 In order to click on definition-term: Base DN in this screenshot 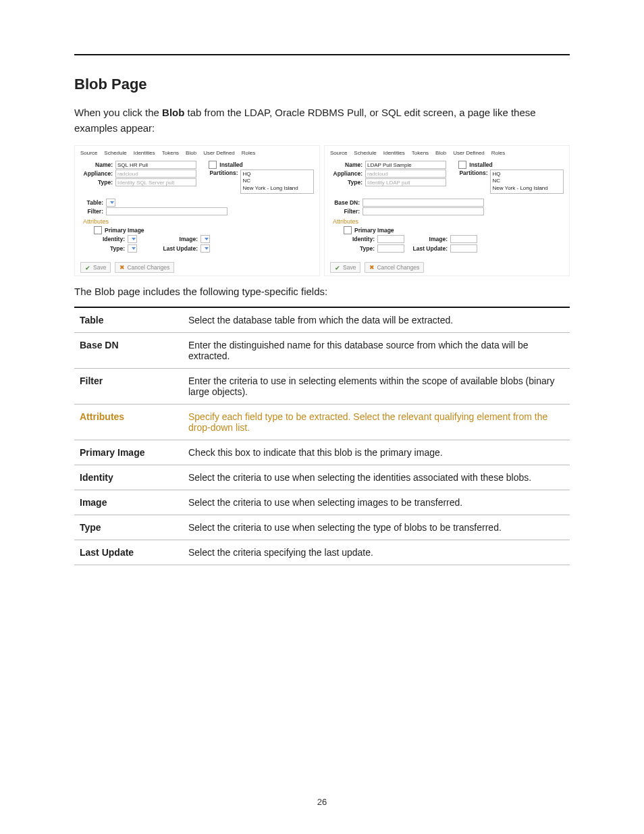, I will do `click(128, 351)`.